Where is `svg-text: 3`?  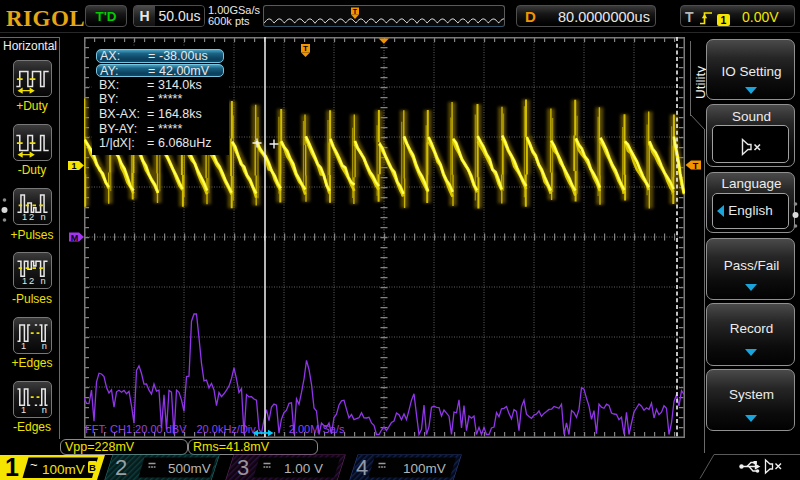 svg-text: 3 is located at coordinates (243, 468).